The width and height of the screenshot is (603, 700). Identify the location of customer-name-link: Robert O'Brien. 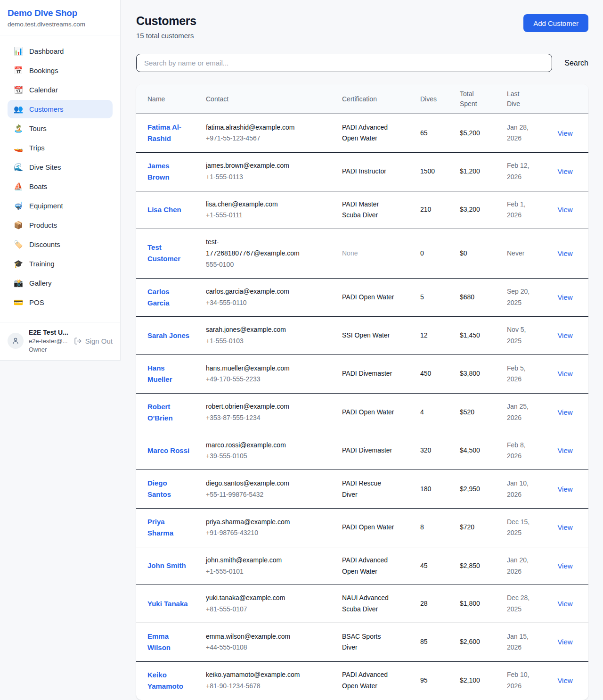
(169, 412).